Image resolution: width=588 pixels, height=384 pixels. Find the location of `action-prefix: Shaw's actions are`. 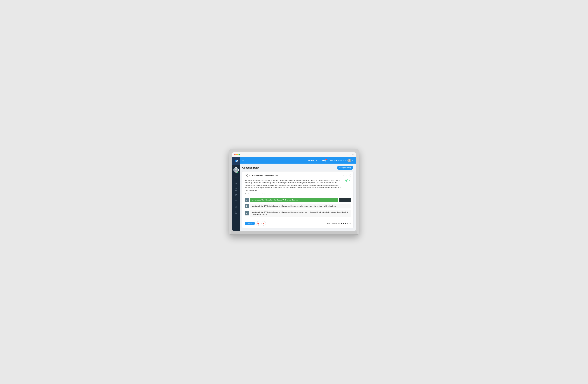

action-prefix: Shaw's actions are is located at coordinates (251, 194).